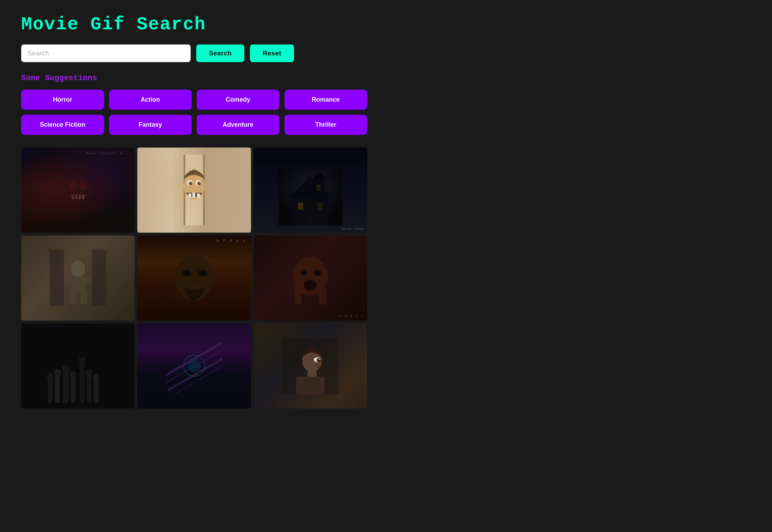  Describe the element at coordinates (386, 104) in the screenshot. I see `suggestions-section: Some Suggestions Horror Action Comedy Ro…` at that location.